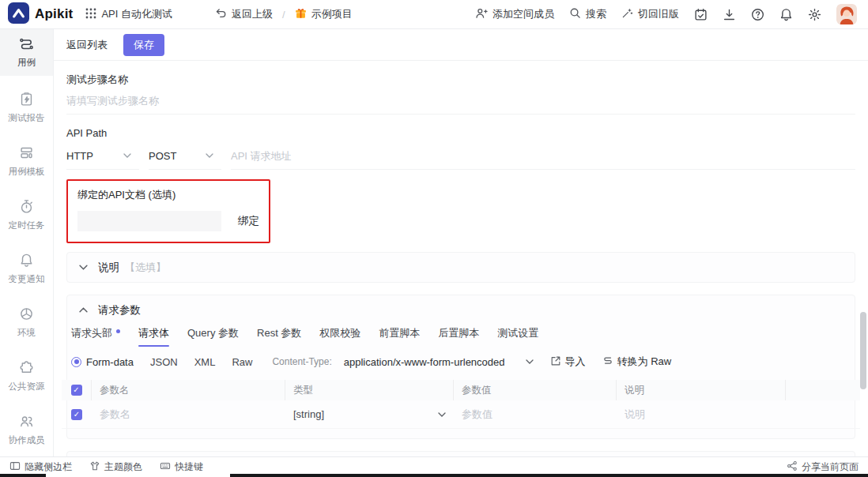 Image resolution: width=868 pixels, height=477 pixels. Describe the element at coordinates (27, 207) in the screenshot. I see `timer-icon` at that location.